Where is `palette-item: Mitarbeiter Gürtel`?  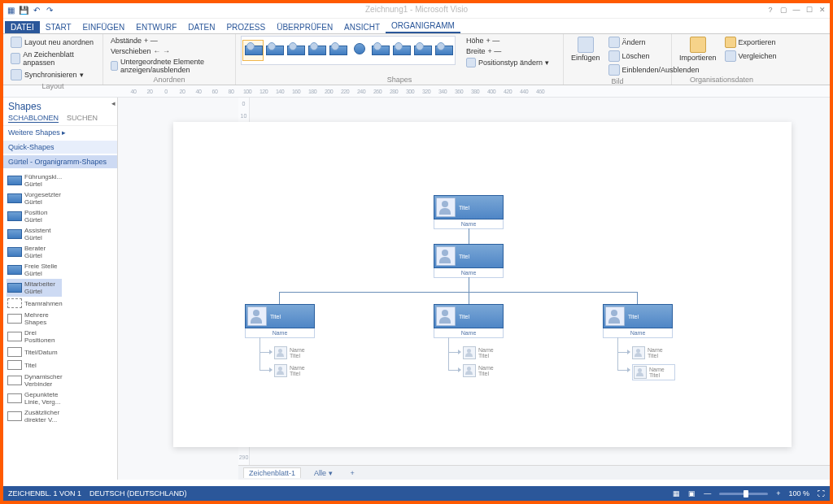 palette-item: Mitarbeiter Gürtel is located at coordinates (34, 288).